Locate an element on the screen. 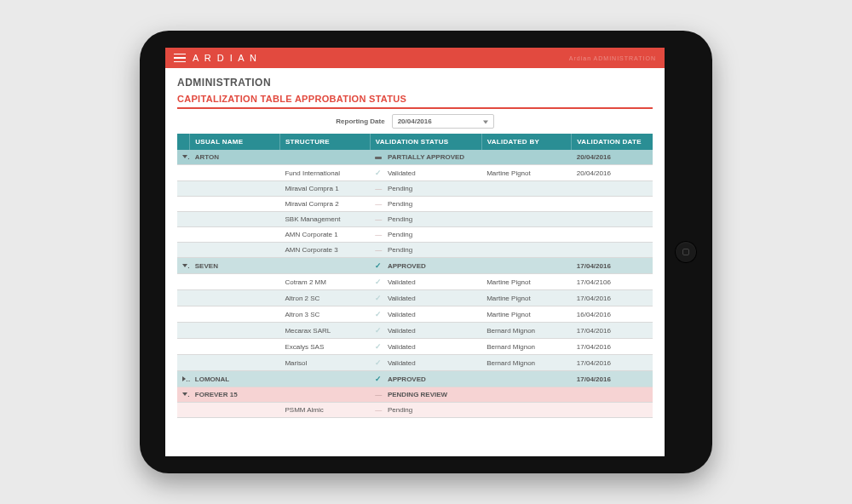 The height and width of the screenshot is (504, 852). child-row: Miraval Compra 1—Pending is located at coordinates (415, 189).